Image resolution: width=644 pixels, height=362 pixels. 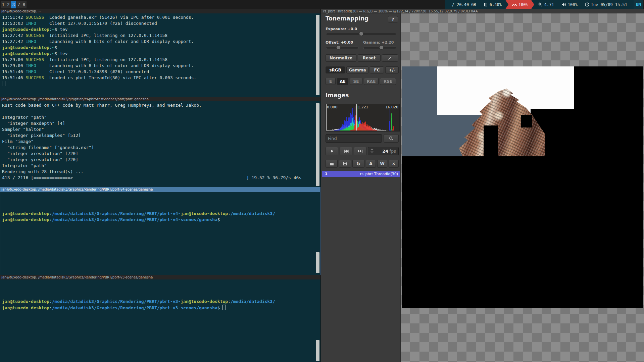 What do you see at coordinates (13, 5) in the screenshot?
I see `workspace-button-3: 3` at bounding box center [13, 5].